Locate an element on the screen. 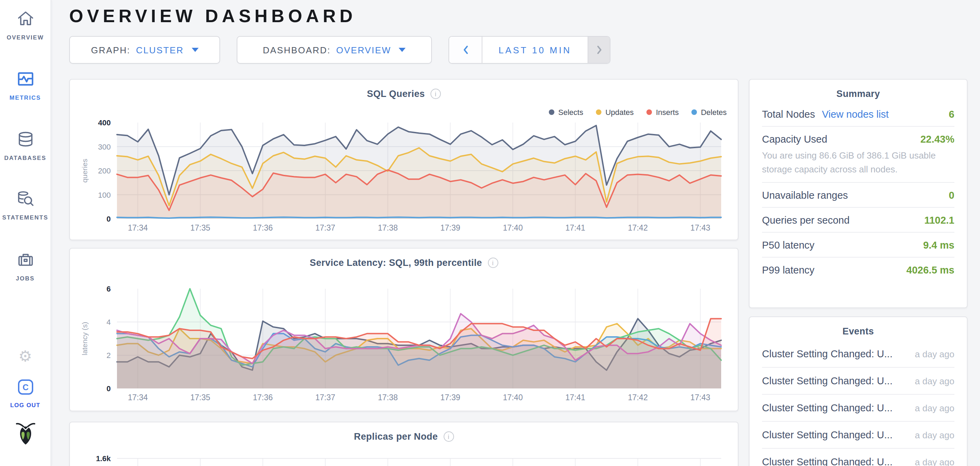  sidebar-item-label: STATEMENTS is located at coordinates (25, 217).